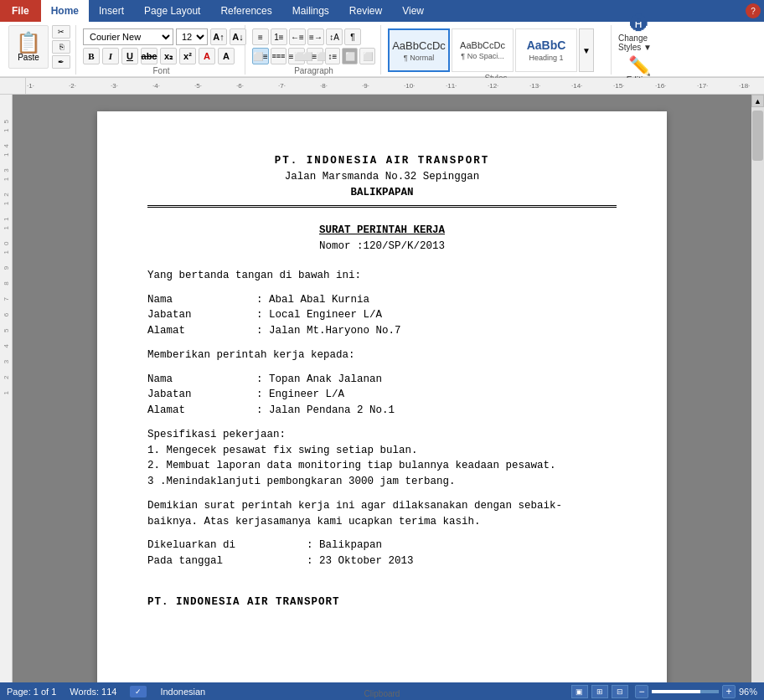 The height and width of the screenshot is (700, 764). I want to click on subscript-button: x₂, so click(168, 56).